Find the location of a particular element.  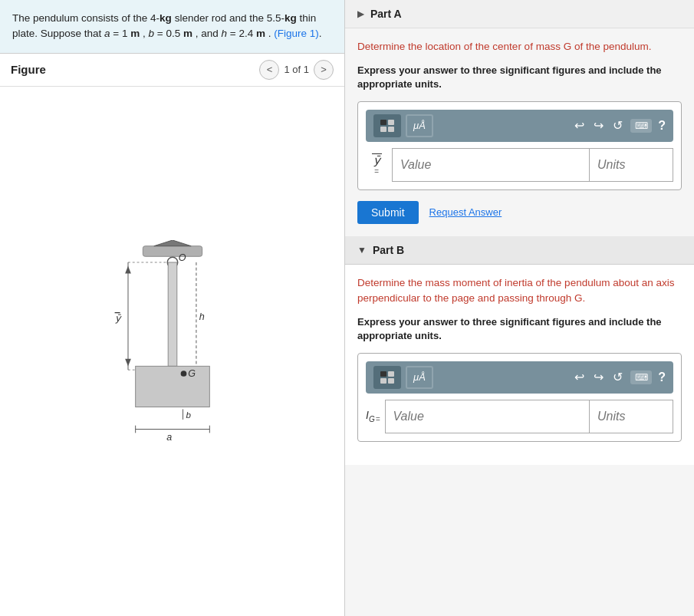

part-a-request-button: Request Answer is located at coordinates (466, 212).